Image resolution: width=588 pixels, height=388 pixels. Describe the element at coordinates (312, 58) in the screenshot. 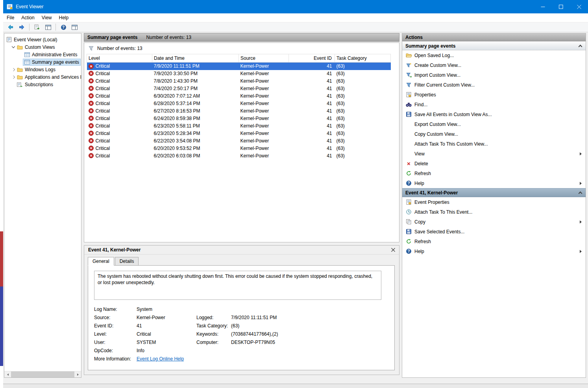

I see `column-header-event-id: Event ID` at that location.